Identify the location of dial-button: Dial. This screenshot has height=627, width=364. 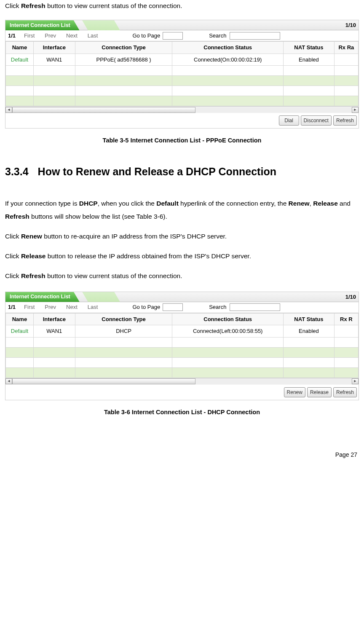
(289, 121).